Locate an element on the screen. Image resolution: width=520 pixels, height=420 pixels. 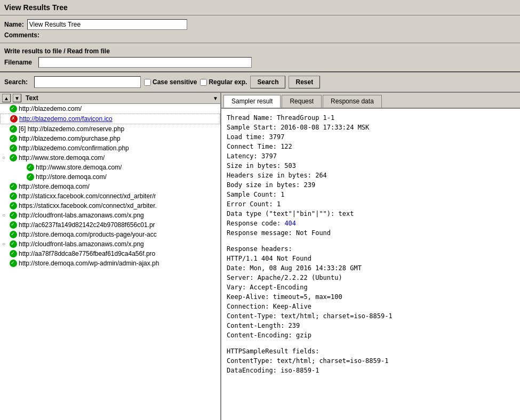
search-bar: Search: Case sensitive Regular exp. Sear… is located at coordinates (260, 83).